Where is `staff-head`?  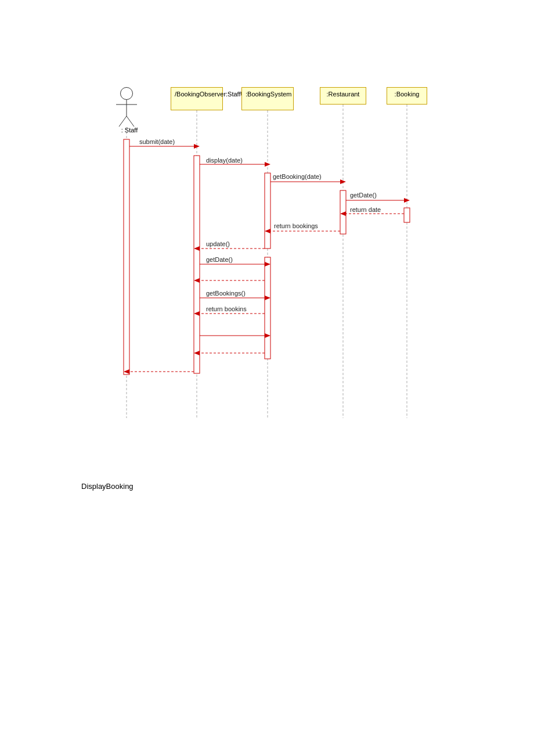 staff-head is located at coordinates (127, 93).